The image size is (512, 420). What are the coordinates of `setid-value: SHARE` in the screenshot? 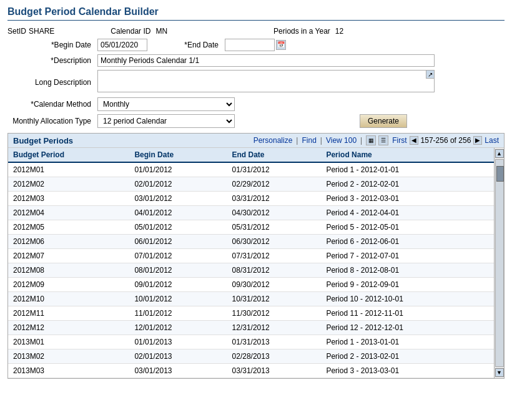 It's located at (41, 31).